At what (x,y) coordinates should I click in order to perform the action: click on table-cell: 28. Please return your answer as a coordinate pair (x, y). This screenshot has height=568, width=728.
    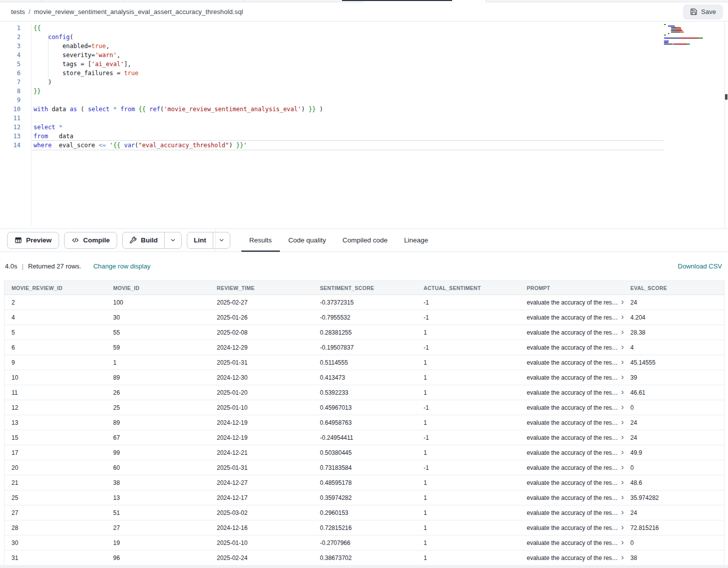
    Looking at the image, I should click on (55, 528).